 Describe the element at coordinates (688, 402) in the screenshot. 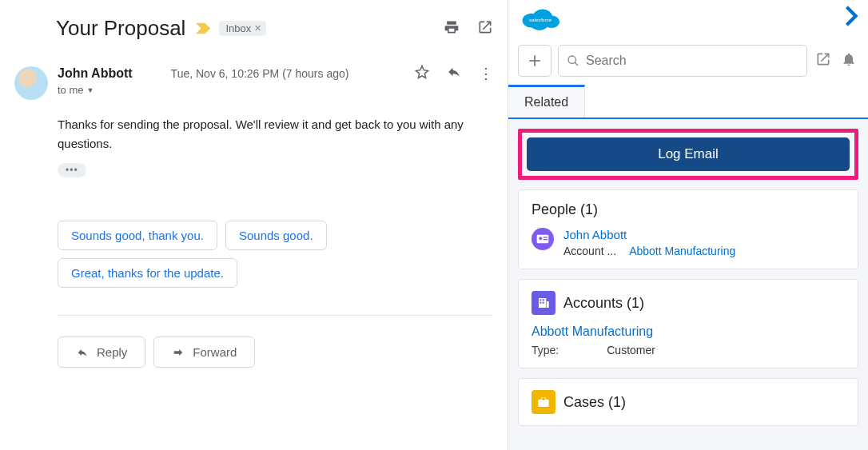

I see `cases-card: Cases (1)` at that location.